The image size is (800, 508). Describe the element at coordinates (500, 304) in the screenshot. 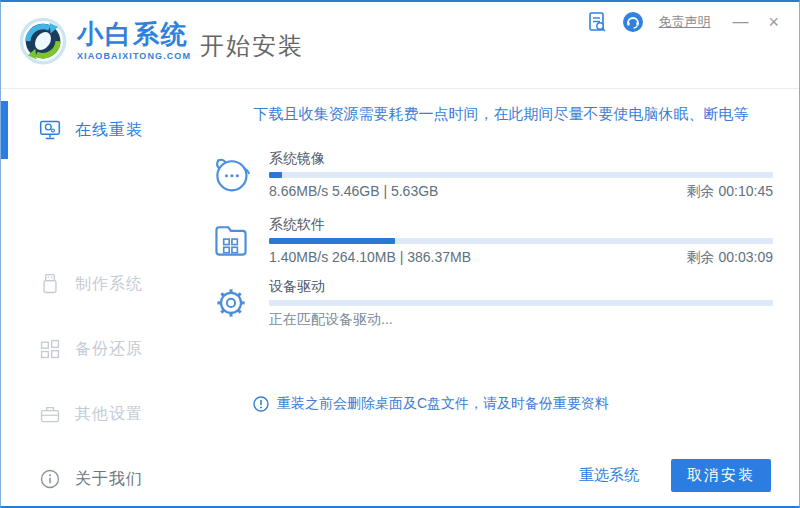

I see `task-row-device-driver: 设备驱动 正在匹配设备驱动...` at that location.